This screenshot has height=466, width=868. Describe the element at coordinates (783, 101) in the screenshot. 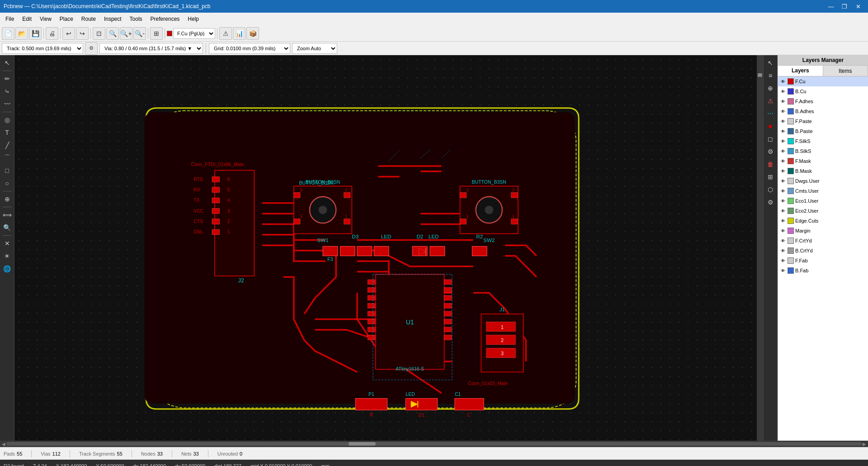

I see `layer-eye-2: 👁` at that location.